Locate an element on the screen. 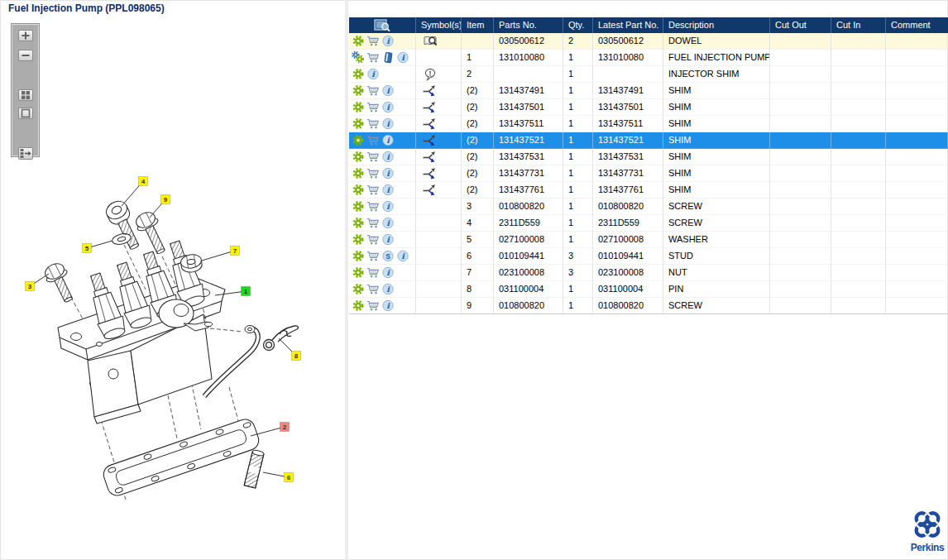 This screenshot has height=560, width=948. column-header-item: Item is located at coordinates (478, 25).